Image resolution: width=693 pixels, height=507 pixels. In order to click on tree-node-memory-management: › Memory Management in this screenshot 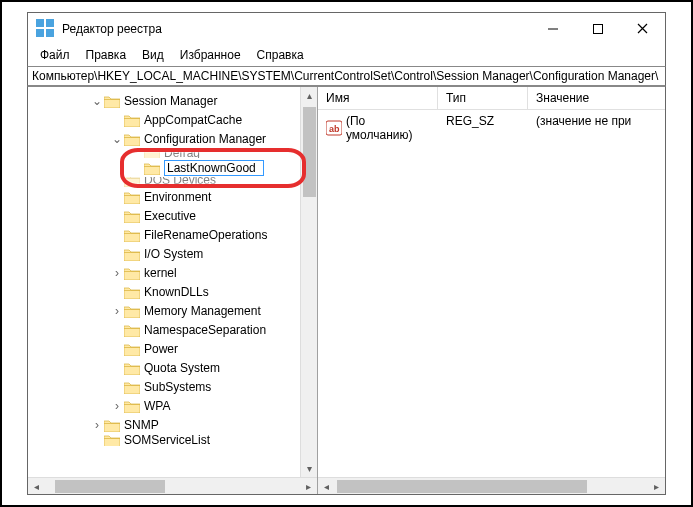, I will do `click(172, 310)`.